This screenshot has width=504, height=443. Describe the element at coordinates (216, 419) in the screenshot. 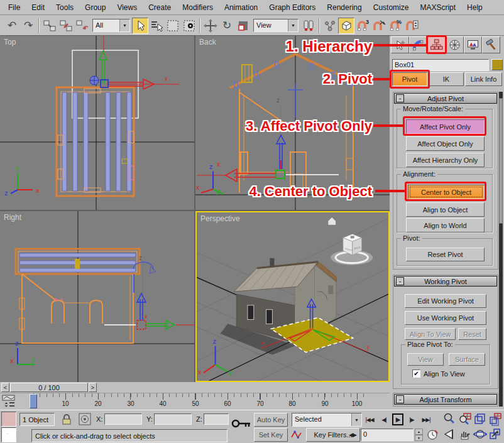

I see `z-coord-field` at that location.